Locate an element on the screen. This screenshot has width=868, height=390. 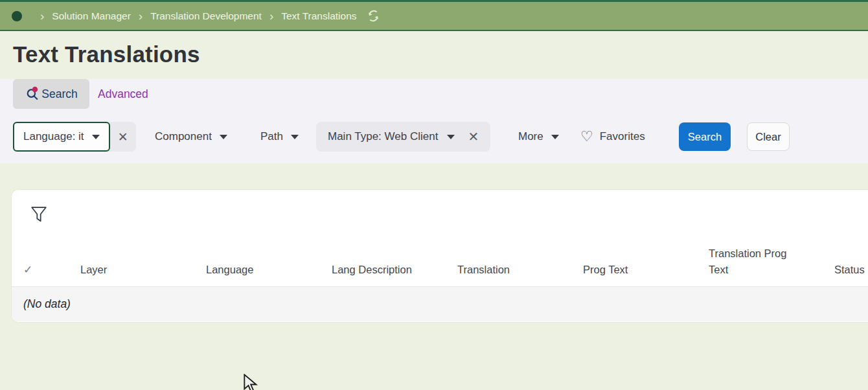
breadcrumb-item-solution-manager: Solution Manager is located at coordinates (91, 16).